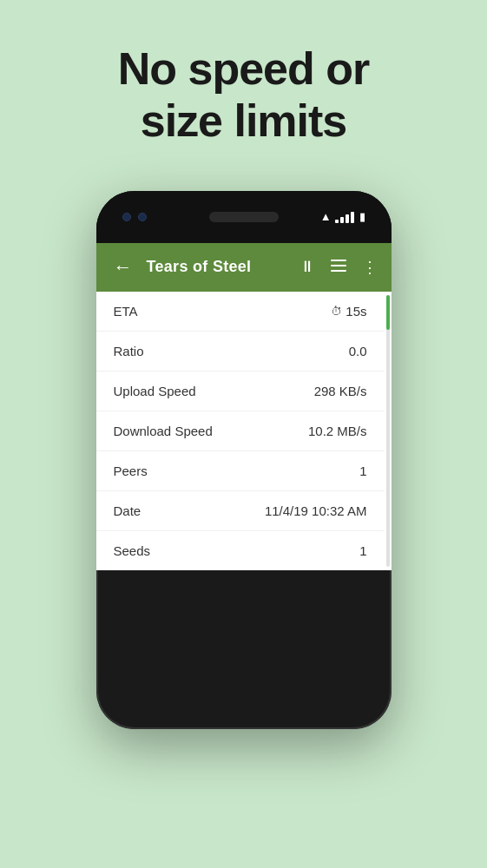 Image resolution: width=487 pixels, height=868 pixels. I want to click on info-label: Seeds, so click(132, 550).